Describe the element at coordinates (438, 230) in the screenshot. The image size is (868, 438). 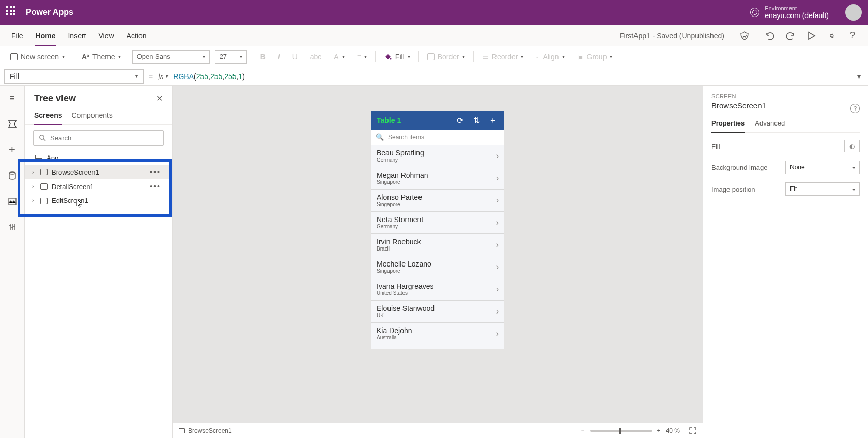
I see `app-preview: Table 1 ⟳ ⇅ ＋ 🔍 Search items Beau Spratl…` at that location.